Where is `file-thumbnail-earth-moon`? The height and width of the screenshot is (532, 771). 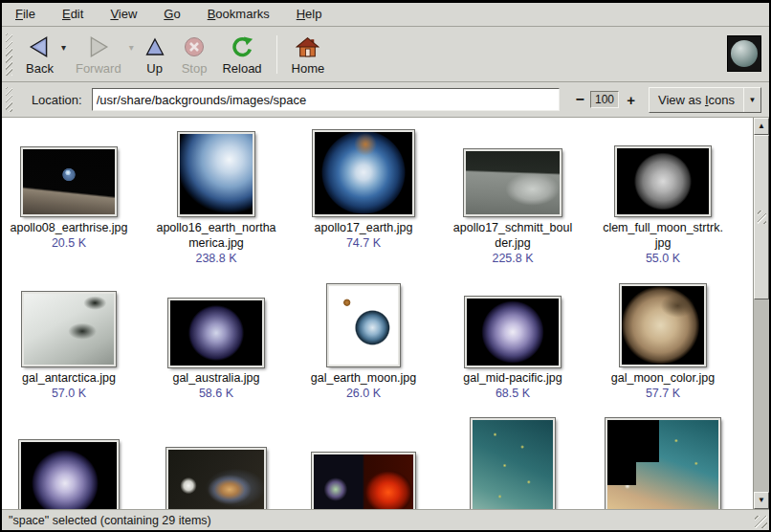
file-thumbnail-earth-moon is located at coordinates (363, 325).